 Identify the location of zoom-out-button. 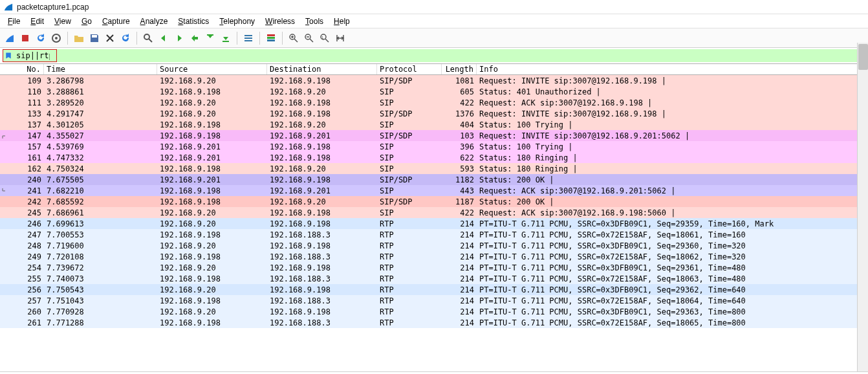
(309, 38).